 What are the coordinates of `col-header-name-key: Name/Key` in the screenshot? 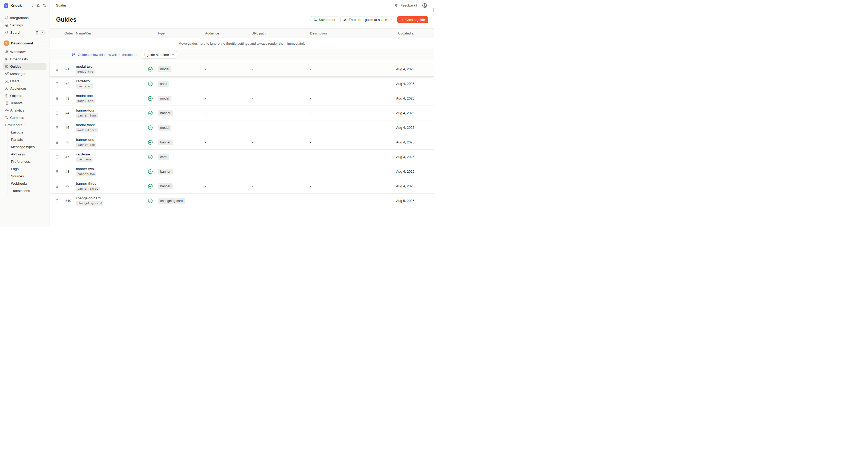 It's located at (111, 33).